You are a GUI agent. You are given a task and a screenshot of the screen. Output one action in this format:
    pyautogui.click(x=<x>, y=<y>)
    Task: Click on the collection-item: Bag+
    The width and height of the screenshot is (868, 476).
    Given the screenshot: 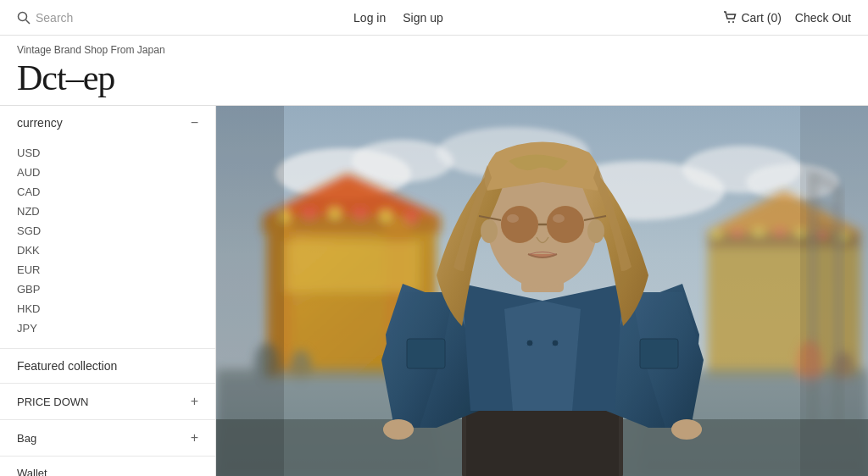 What is the action you would take?
    pyautogui.click(x=108, y=439)
    